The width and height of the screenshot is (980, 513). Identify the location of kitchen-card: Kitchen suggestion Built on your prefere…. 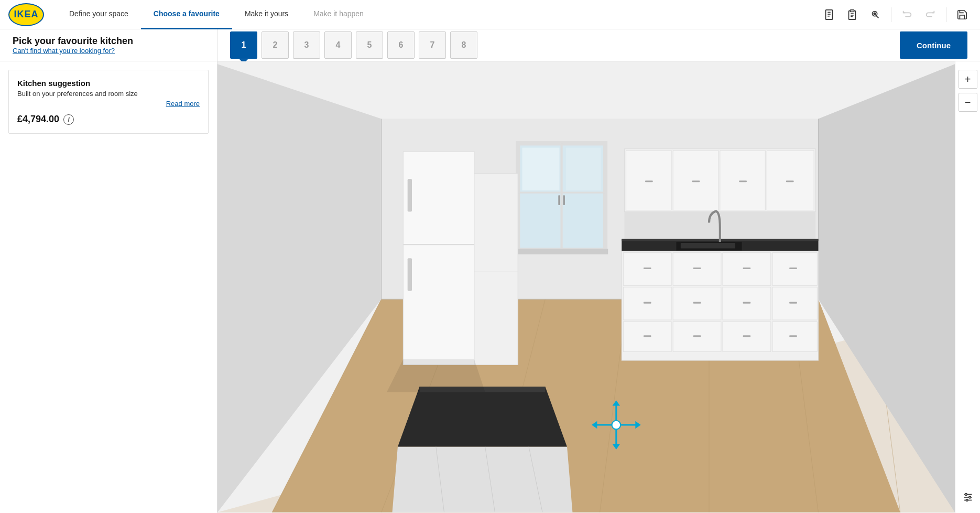
(108, 102).